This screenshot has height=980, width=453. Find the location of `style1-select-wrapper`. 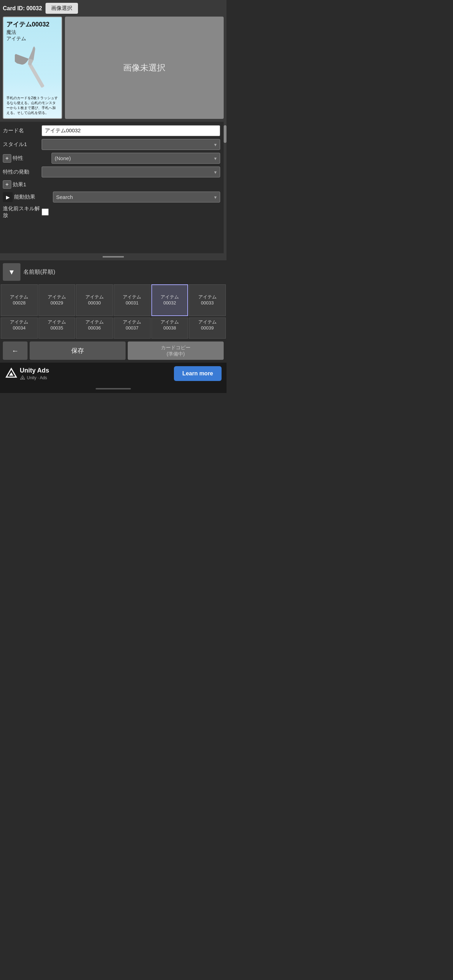

style1-select-wrapper is located at coordinates (131, 145).